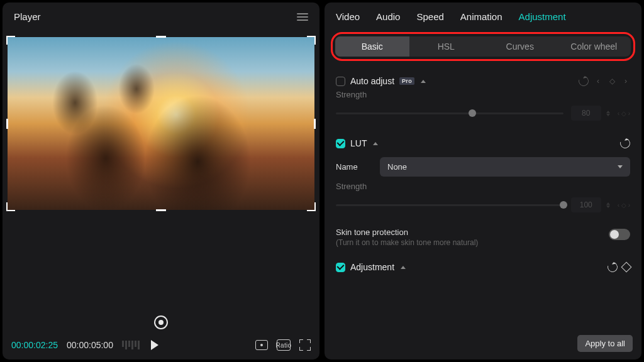 This screenshot has width=644, height=362. I want to click on lut-strength-value: 100, so click(586, 205).